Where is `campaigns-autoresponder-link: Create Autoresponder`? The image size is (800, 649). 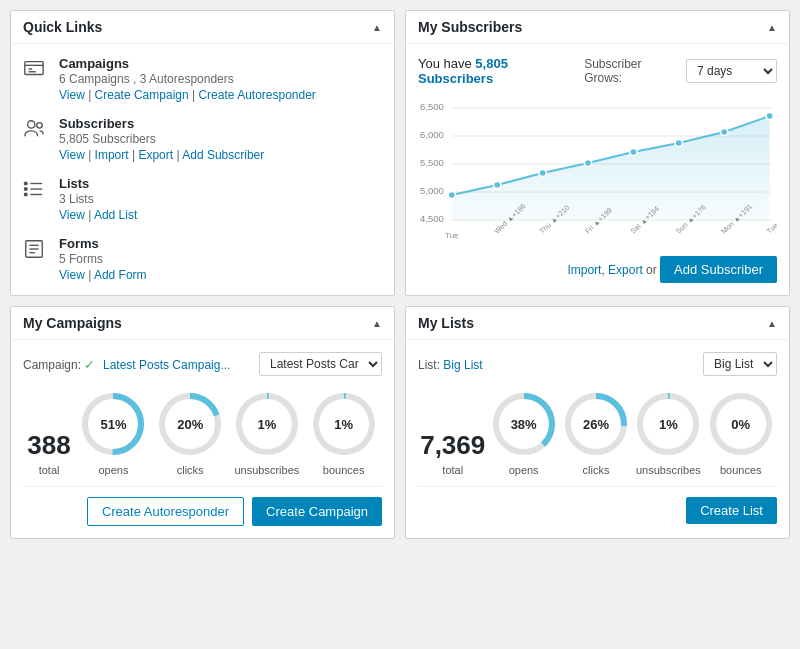 campaigns-autoresponder-link: Create Autoresponder is located at coordinates (256, 95).